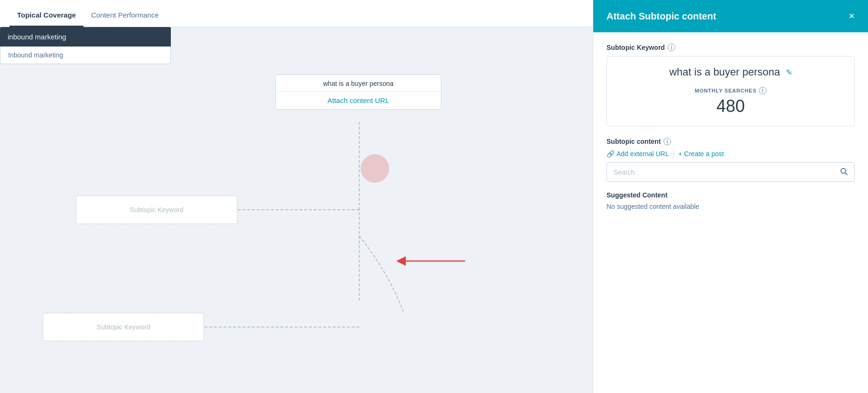 The width and height of the screenshot is (868, 393). Describe the element at coordinates (731, 206) in the screenshot. I see `no-suggestions-text: No suggested content available` at that location.